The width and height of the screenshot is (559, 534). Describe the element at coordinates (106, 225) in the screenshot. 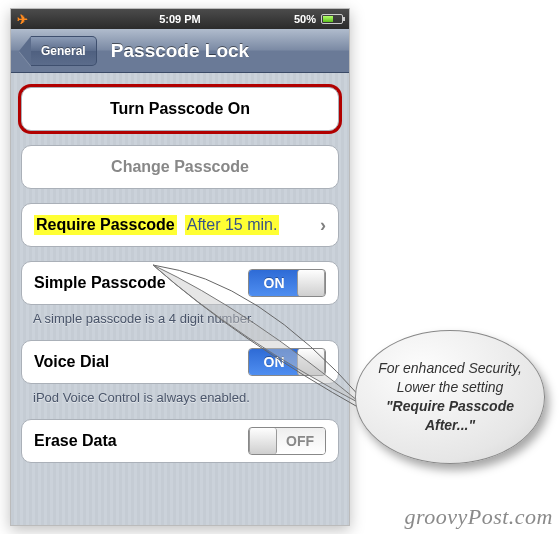

I see `require-passcode-label: Require Passcode` at that location.